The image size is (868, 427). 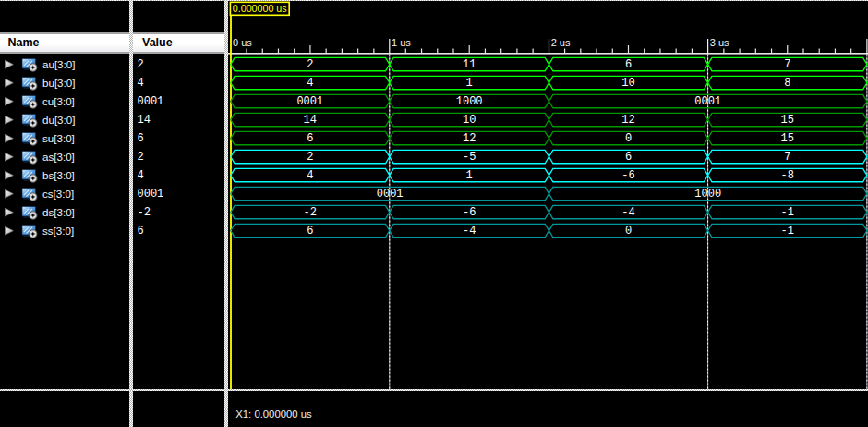 I want to click on svg-text: 0.000000 us, so click(x=260, y=8).